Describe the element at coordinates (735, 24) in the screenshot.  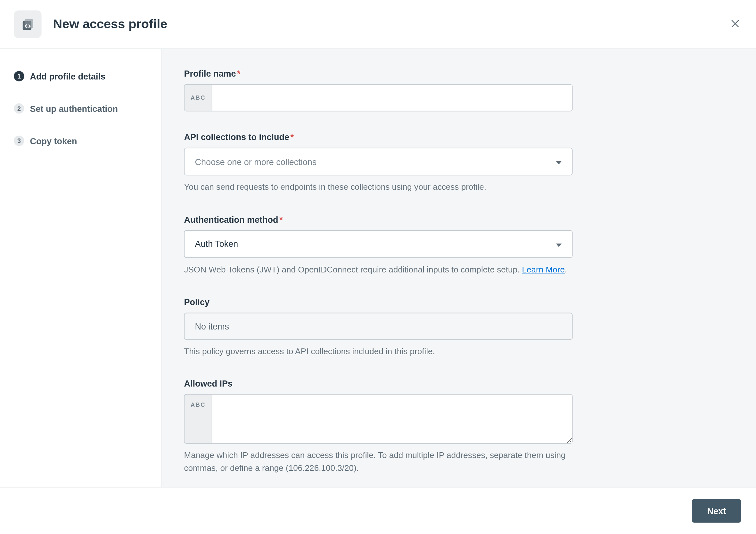
I see `close-icon` at that location.